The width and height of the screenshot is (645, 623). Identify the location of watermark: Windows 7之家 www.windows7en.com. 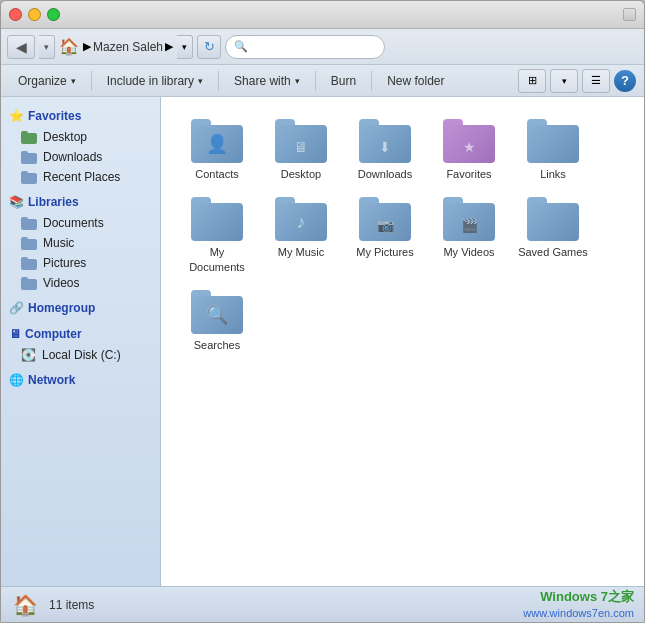
(578, 605).